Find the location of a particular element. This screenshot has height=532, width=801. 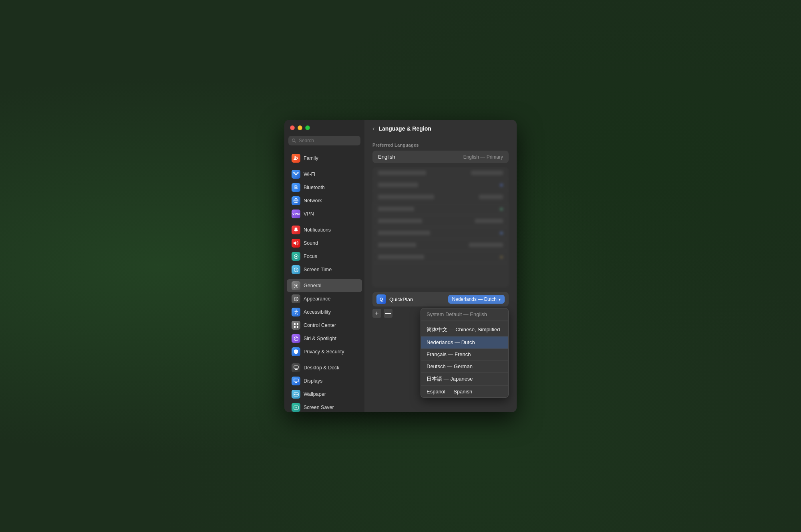

sidebar-item-screen-saver: Screen Saver is located at coordinates (324, 407).